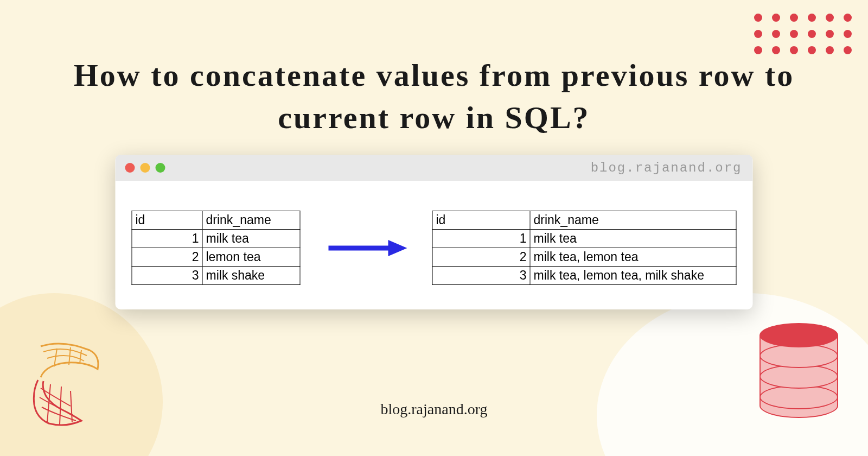 This screenshot has height=456, width=868. Describe the element at coordinates (66, 383) in the screenshot. I see `sql-server-logo-icon` at that location.